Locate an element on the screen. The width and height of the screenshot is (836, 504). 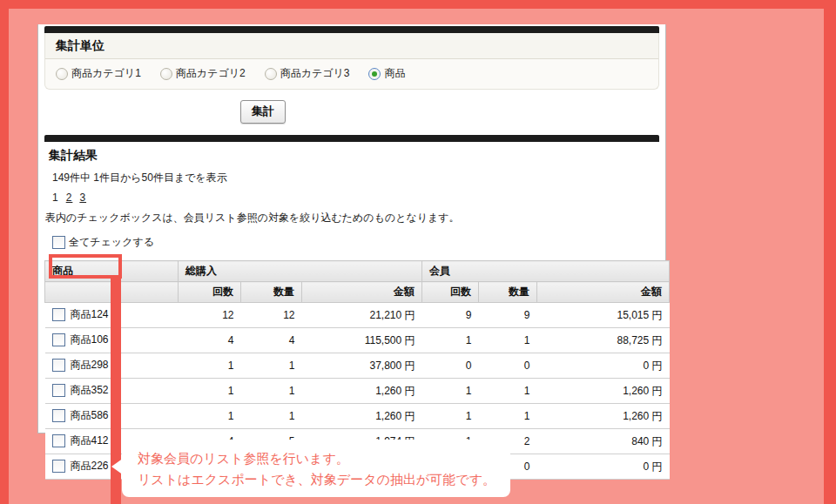
section-bar-results is located at coordinates (352, 138).